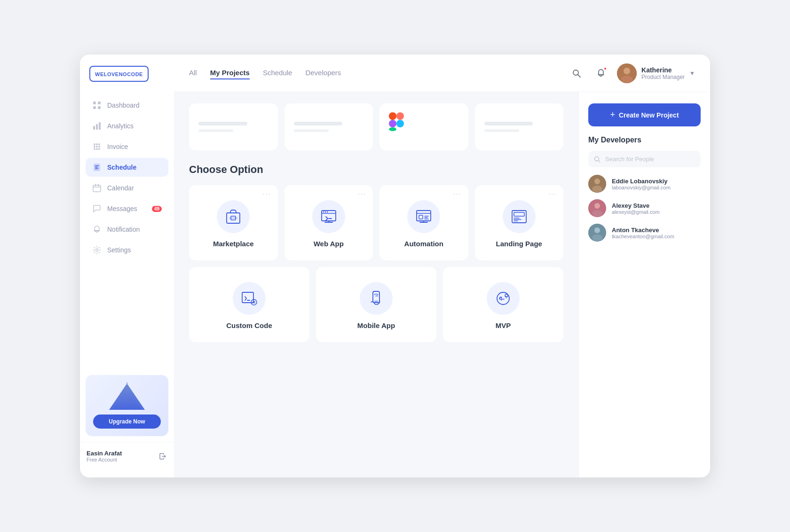 This screenshot has width=790, height=532. I want to click on option-label: Marketplace, so click(233, 243).